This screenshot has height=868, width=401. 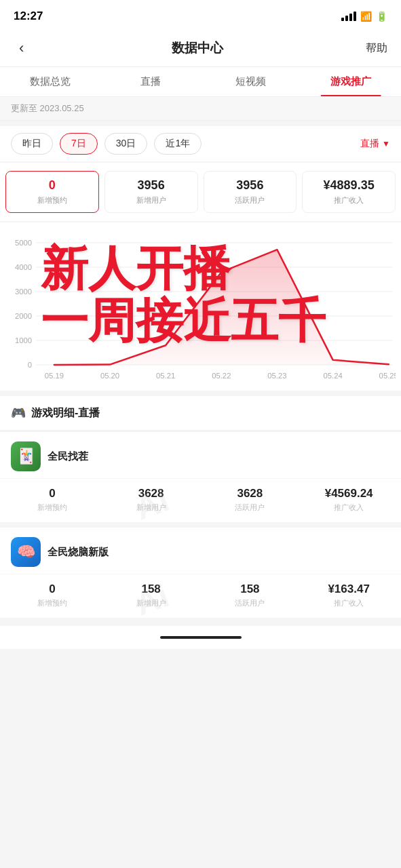 I want to click on svg-text: 05.19, so click(x=54, y=376).